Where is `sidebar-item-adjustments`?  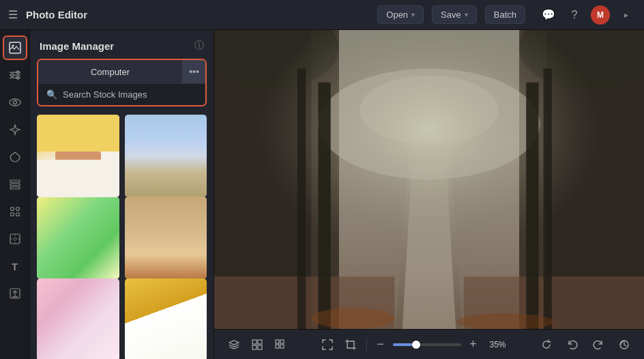
sidebar-item-adjustments is located at coordinates (15, 75).